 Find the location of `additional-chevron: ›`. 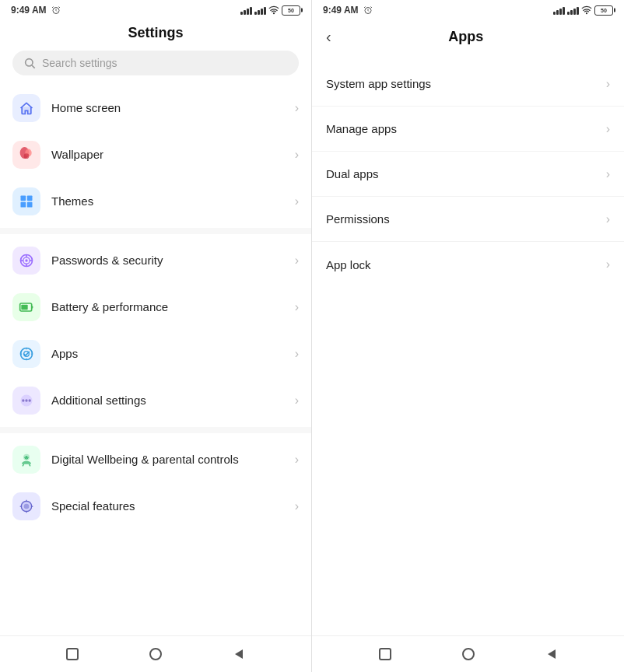

additional-chevron: › is located at coordinates (297, 401).